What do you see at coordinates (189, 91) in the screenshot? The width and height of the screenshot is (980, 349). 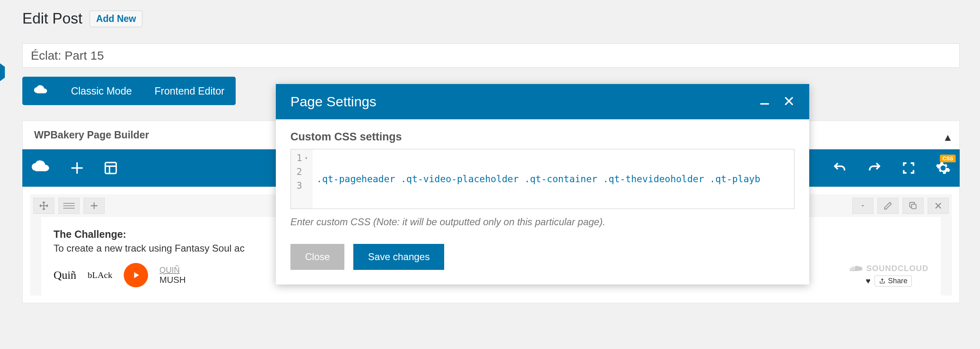 I see `frontend-editor-button: Frontend Editor` at bounding box center [189, 91].